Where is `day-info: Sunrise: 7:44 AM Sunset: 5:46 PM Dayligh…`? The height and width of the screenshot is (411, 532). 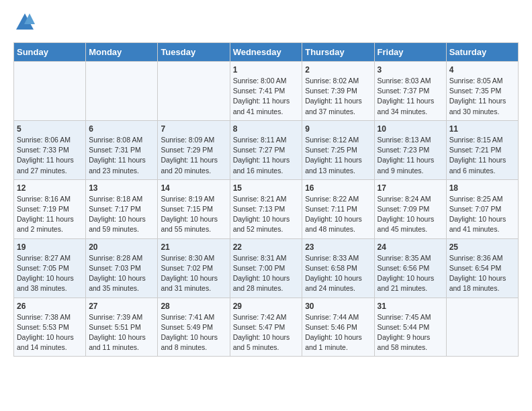
day-info: Sunrise: 7:44 AM Sunset: 5:46 PM Dayligh… is located at coordinates (338, 333).